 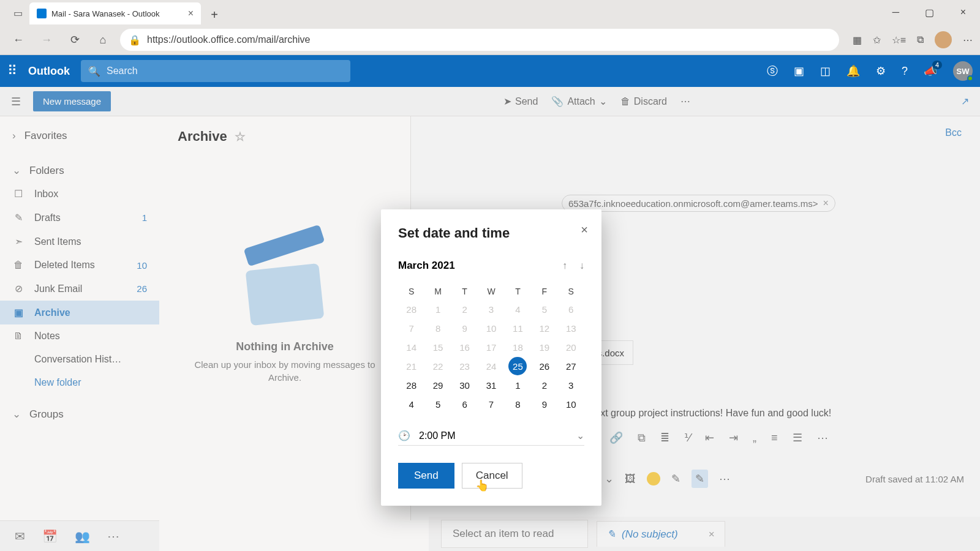 What do you see at coordinates (437, 386) in the screenshot?
I see `calendar-day: 29` at bounding box center [437, 386].